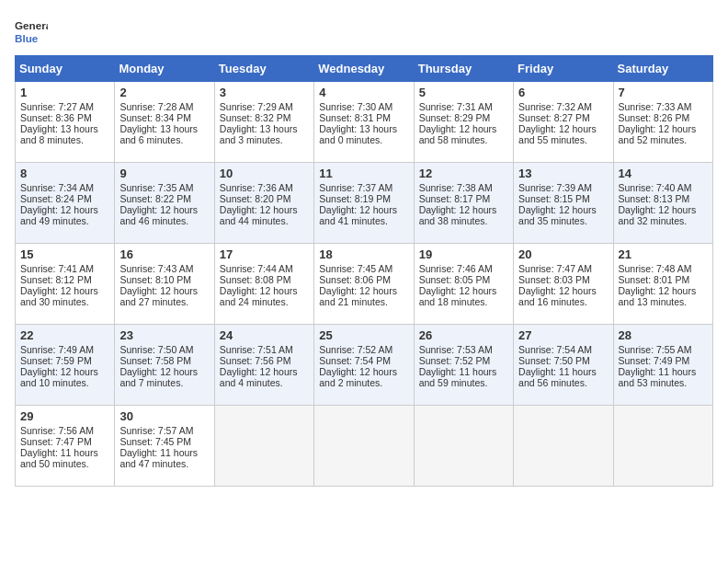 This screenshot has width=728, height=563. Describe the element at coordinates (563, 365) in the screenshot. I see `calendar-cell-27: 27Sunrise: 7:54 AMSunset: 7:50 PMDayligh…` at that location.